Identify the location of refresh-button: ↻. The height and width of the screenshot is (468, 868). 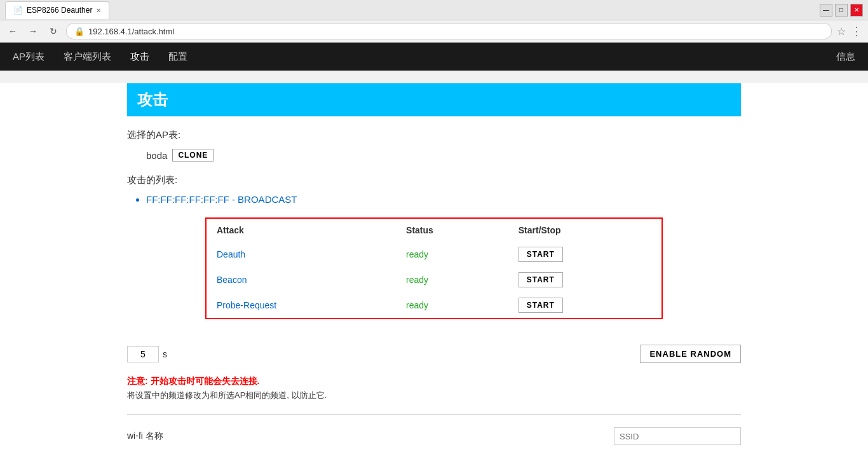
(53, 31).